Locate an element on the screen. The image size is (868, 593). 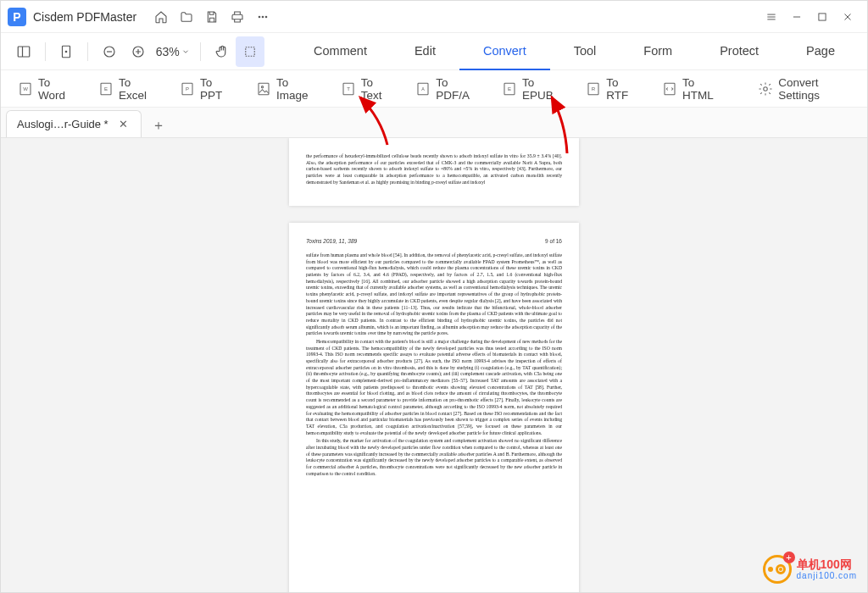
to-rtf-button: R To RTF is located at coordinates (611, 89).